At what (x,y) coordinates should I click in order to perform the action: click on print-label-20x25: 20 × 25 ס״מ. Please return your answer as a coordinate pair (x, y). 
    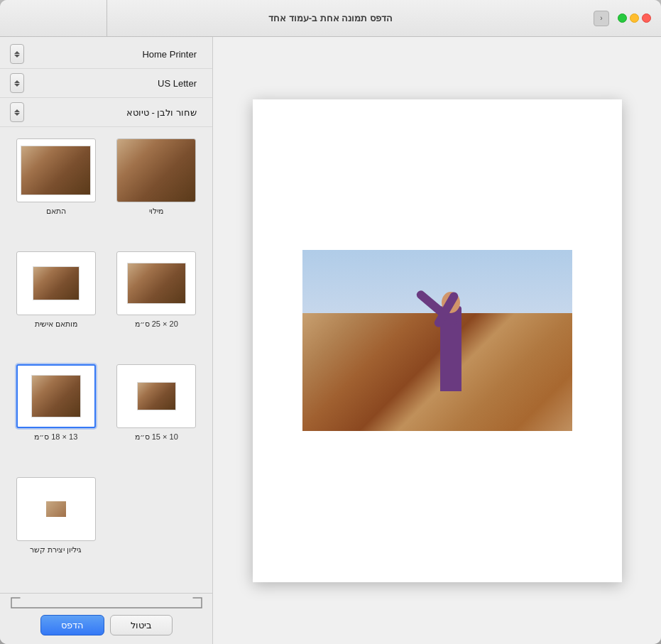
    Looking at the image, I should click on (156, 324).